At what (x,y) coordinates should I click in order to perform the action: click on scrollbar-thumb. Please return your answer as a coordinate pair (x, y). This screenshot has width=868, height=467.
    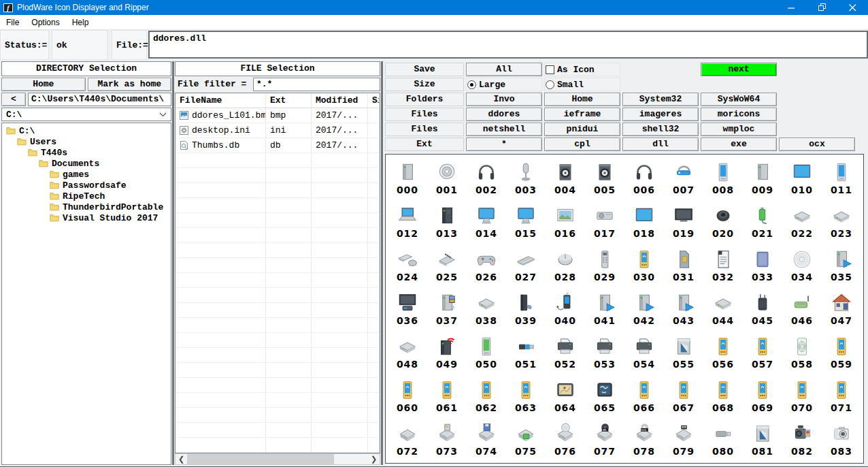
    Looking at the image, I should click on (261, 459).